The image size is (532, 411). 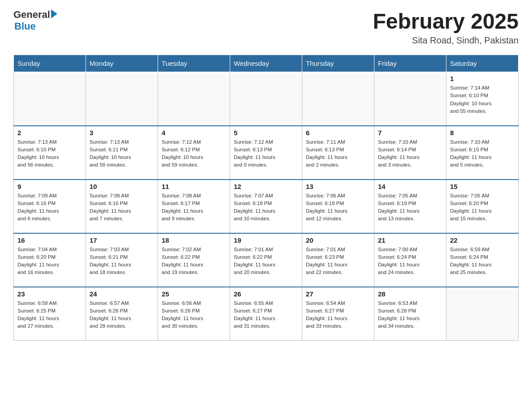 I want to click on day-number: 12, so click(x=266, y=186).